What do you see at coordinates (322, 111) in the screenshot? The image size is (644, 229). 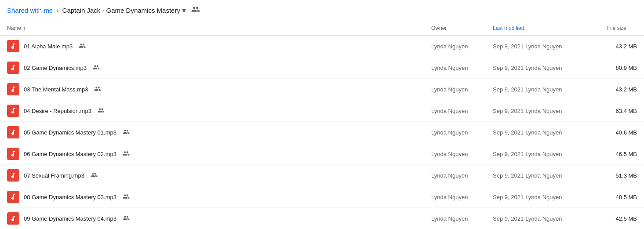 I see `table-row: 04 Desire - Repulsion.mp3 Lynda Nguyen S…` at bounding box center [322, 111].